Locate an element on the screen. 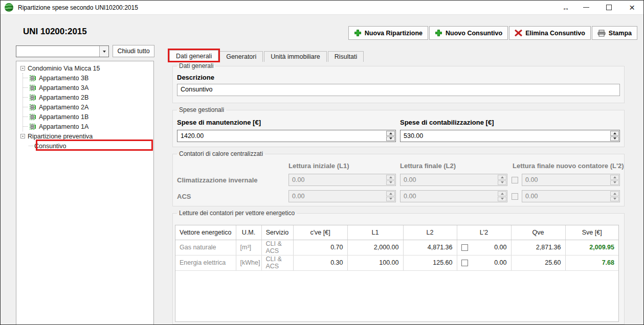  col-vettore: Vettore energetico is located at coordinates (206, 233).